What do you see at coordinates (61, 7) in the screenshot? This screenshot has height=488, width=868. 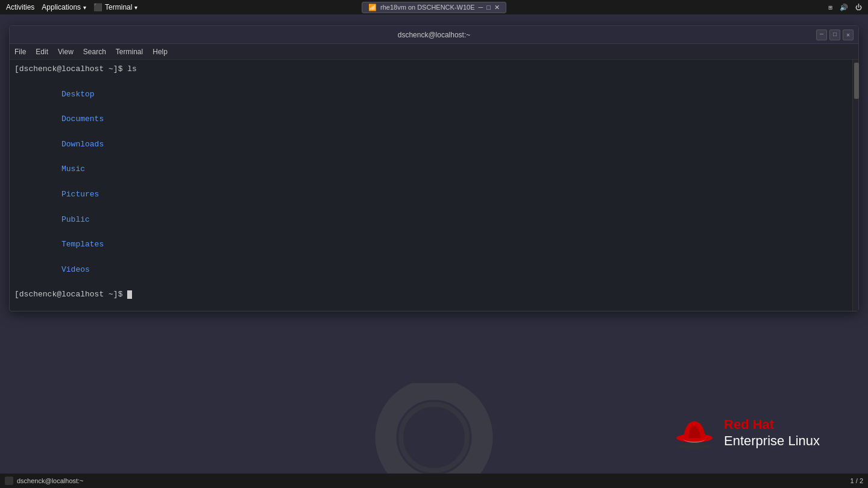 I see `applications-label: Applications` at bounding box center [61, 7].